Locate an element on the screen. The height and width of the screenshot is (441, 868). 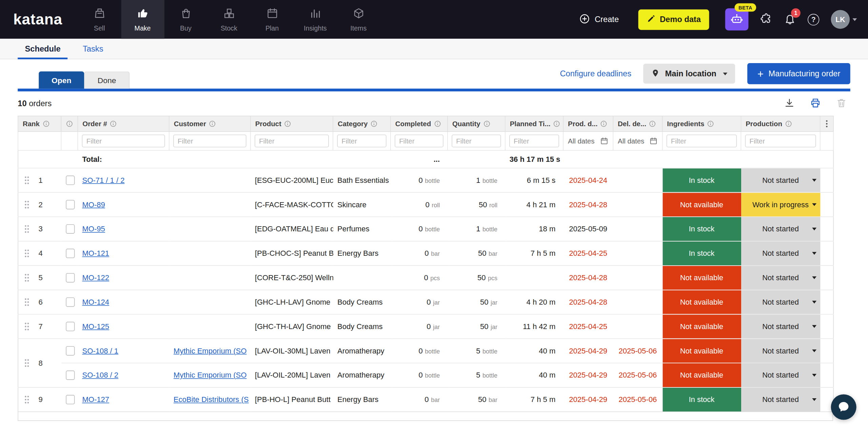
column-header-order: Order # is located at coordinates (123, 124).